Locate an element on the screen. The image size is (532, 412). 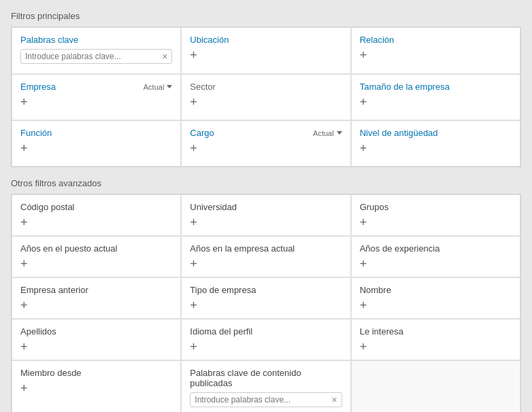
filter-cell-antiguedad: Nivel de antigüedad + is located at coordinates (435, 143).